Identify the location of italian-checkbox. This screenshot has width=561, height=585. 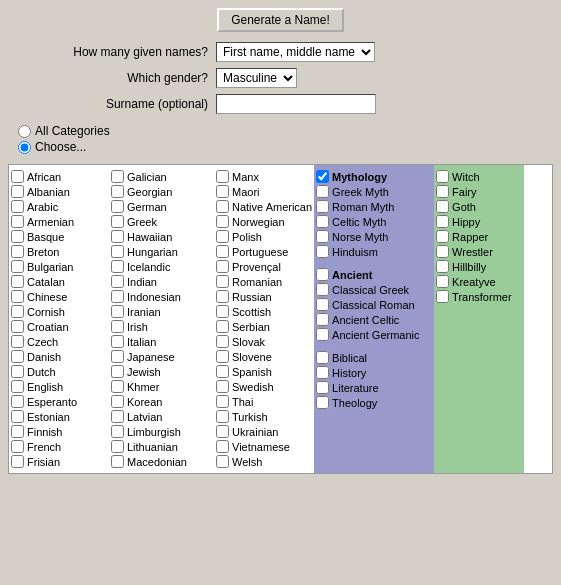
(118, 342).